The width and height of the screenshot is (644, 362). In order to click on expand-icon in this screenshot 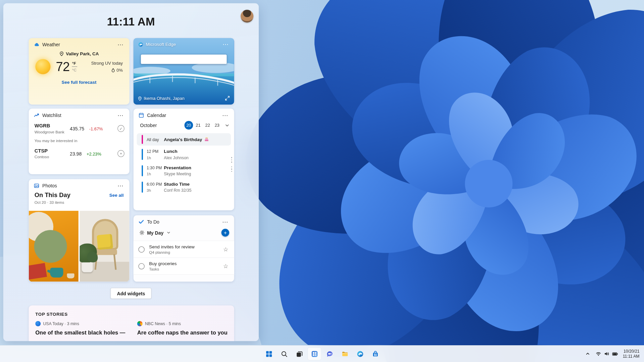, I will do `click(228, 99)`.